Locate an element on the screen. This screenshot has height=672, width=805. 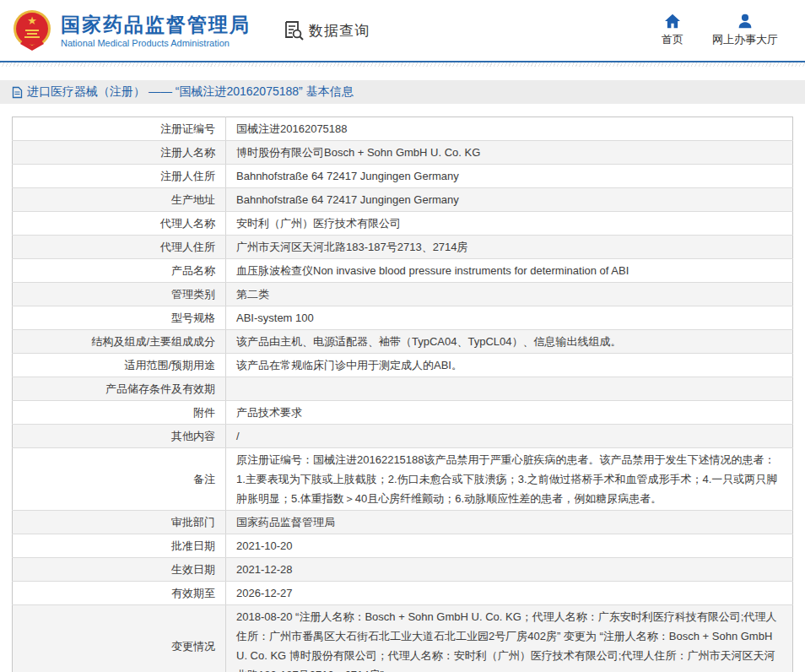
breadcrumb-bar: 进口医疗器械（注册） —— “国械注进20162075188” 基本信息 is located at coordinates (402, 92).